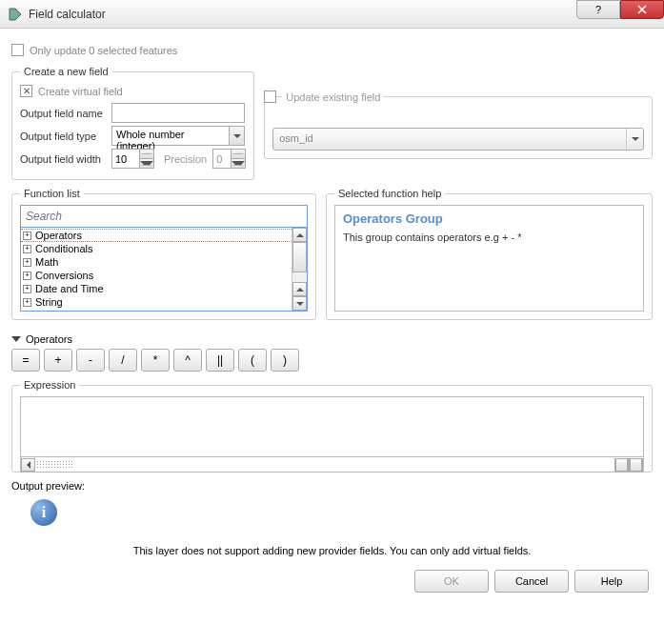 This screenshot has width=664, height=644. Describe the element at coordinates (188, 360) in the screenshot. I see `op-power-button: ^` at that location.